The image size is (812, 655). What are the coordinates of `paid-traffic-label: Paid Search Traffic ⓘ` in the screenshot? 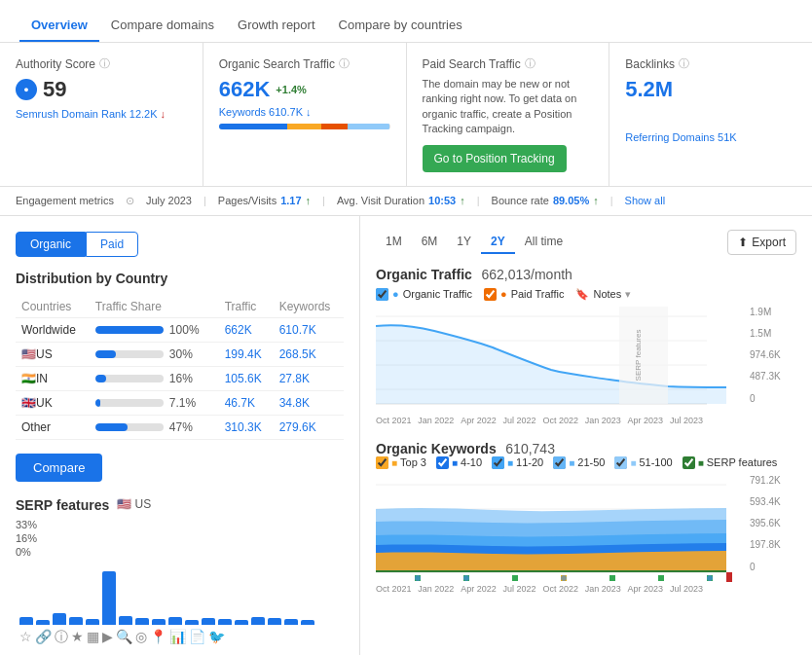 It's located at (508, 64).